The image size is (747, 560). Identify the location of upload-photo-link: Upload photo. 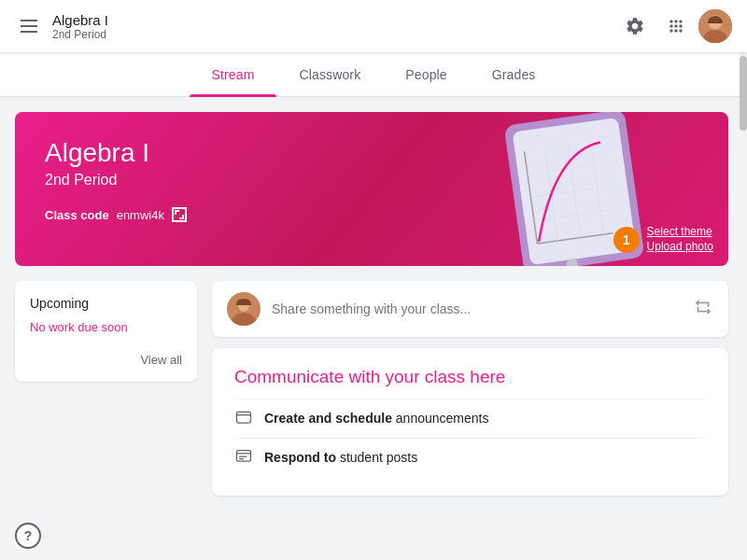
(680, 246).